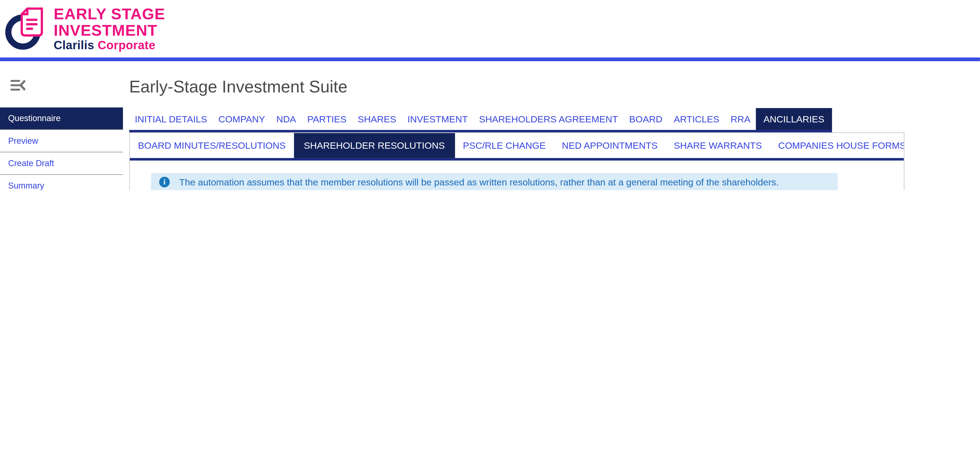 This screenshot has height=456, width=980. I want to click on sidebar-item-questionnaire: Questionnaire, so click(62, 119).